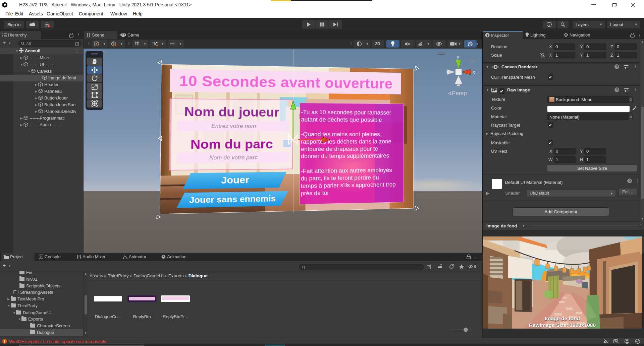  I want to click on svg-text: x, so click(474, 72).